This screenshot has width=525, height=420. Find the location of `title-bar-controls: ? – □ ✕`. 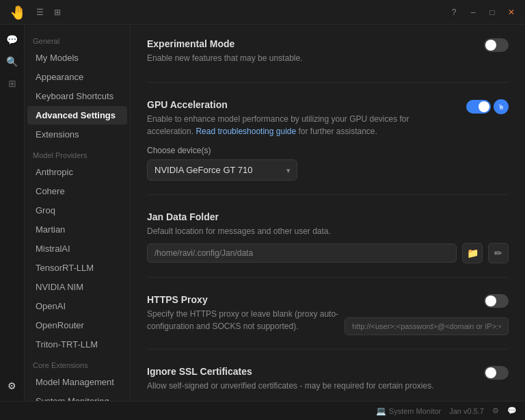

title-bar-controls: ? – □ ✕ is located at coordinates (483, 12).